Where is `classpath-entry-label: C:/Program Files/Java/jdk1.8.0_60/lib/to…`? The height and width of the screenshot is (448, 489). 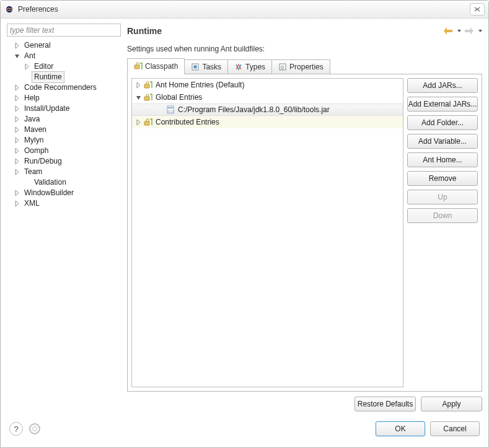
classpath-entry-label: C:/Program Files/Java/jdk1.8.0_60/lib/to… is located at coordinates (254, 110).